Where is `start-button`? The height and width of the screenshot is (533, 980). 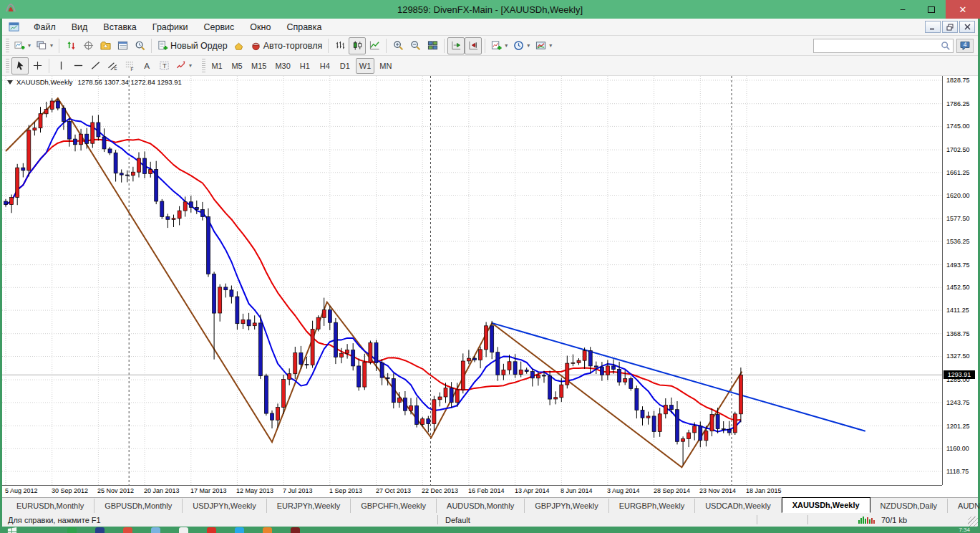
start-button is located at coordinates (12, 530).